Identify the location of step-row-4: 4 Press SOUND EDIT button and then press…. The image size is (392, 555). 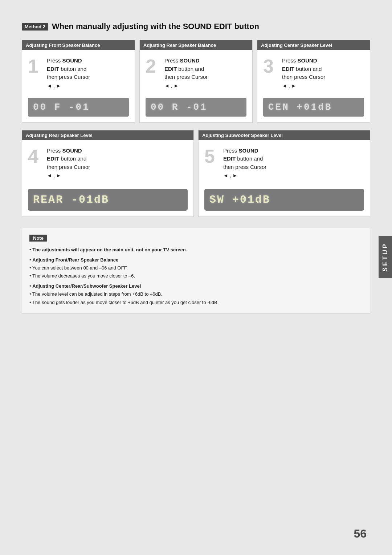
(108, 163).